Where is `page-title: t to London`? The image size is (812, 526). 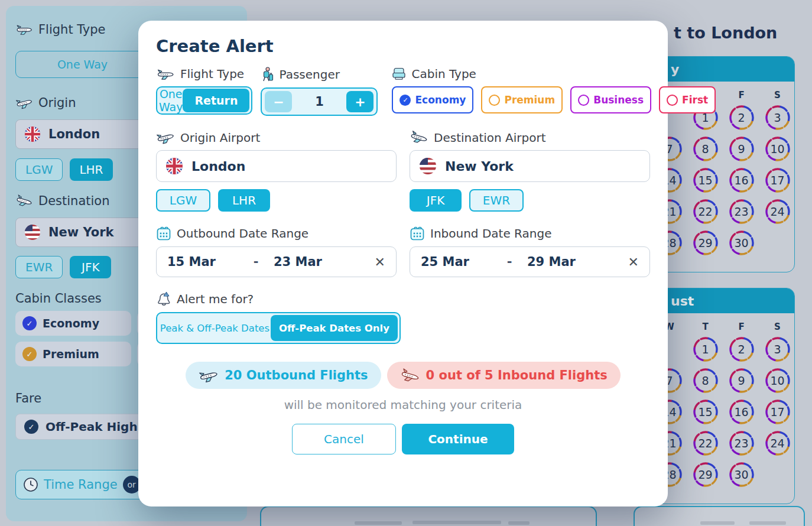
page-title: t to London is located at coordinates (726, 33).